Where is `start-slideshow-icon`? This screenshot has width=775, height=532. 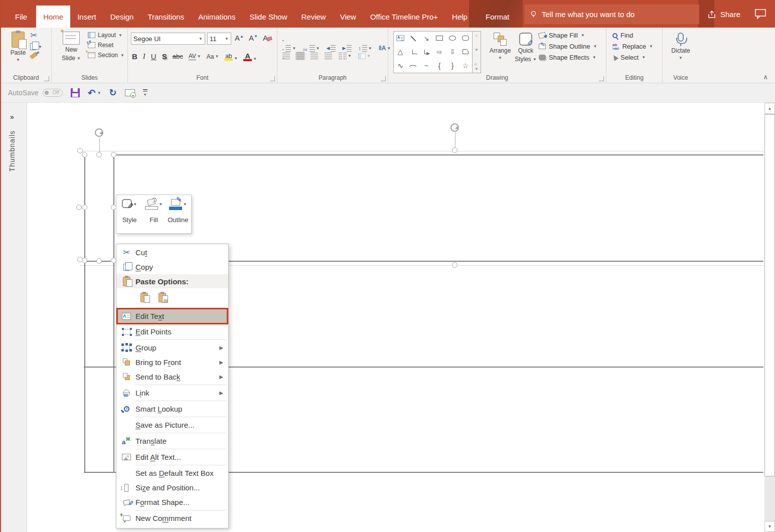
start-slideshow-icon is located at coordinates (130, 93).